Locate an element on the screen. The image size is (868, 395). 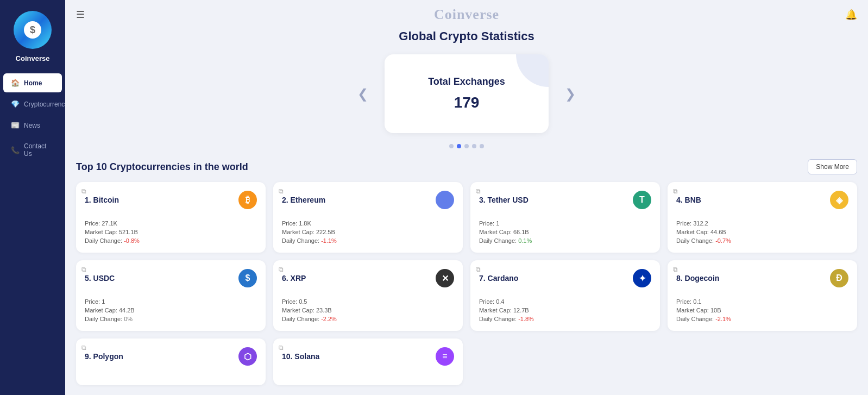
change-stat-usdc: Daily Change: 0% is located at coordinates (171, 319).